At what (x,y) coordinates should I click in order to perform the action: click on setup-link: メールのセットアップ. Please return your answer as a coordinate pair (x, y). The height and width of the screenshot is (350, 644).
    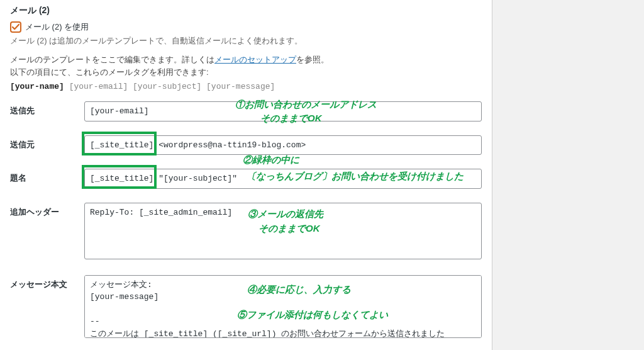
    Looking at the image, I should click on (255, 59).